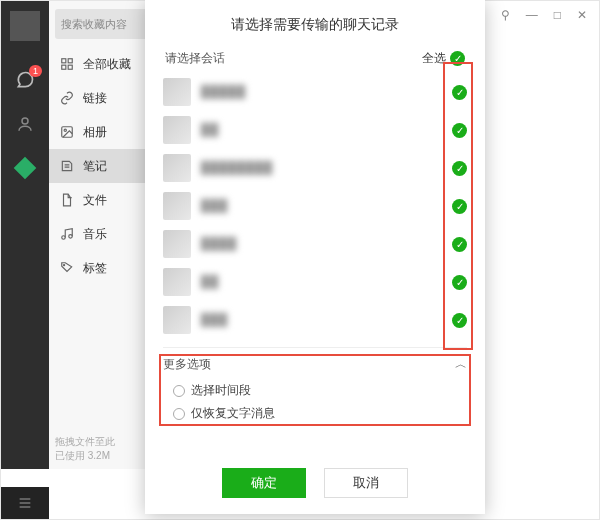  Describe the element at coordinates (67, 98) in the screenshot. I see `link-icon` at that location.